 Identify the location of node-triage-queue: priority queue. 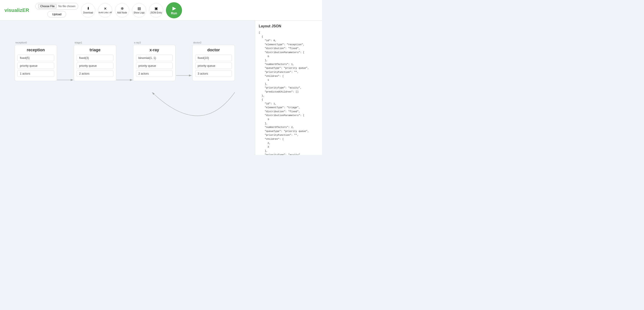
(95, 66).